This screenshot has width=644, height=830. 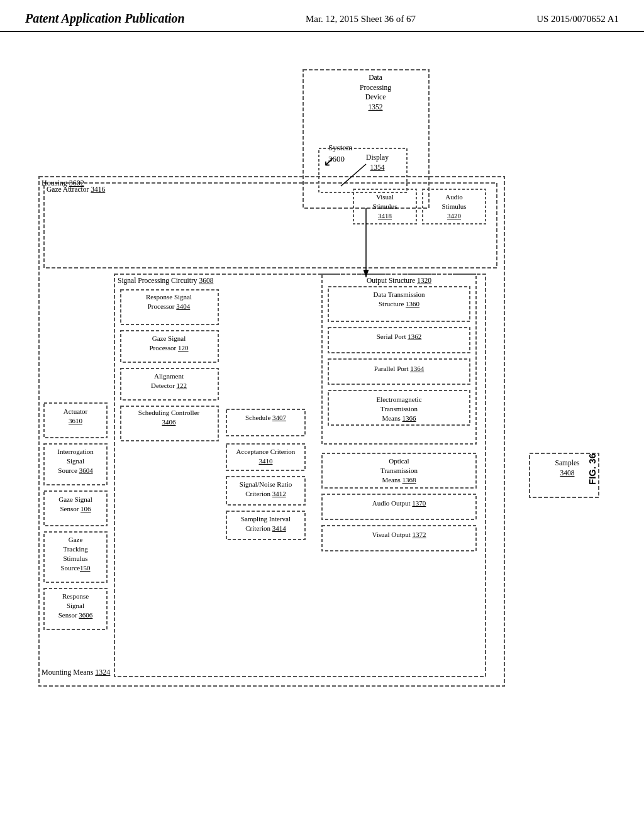 I want to click on alignment-detector-label: AlignmentDetector 122, so click(x=169, y=381).